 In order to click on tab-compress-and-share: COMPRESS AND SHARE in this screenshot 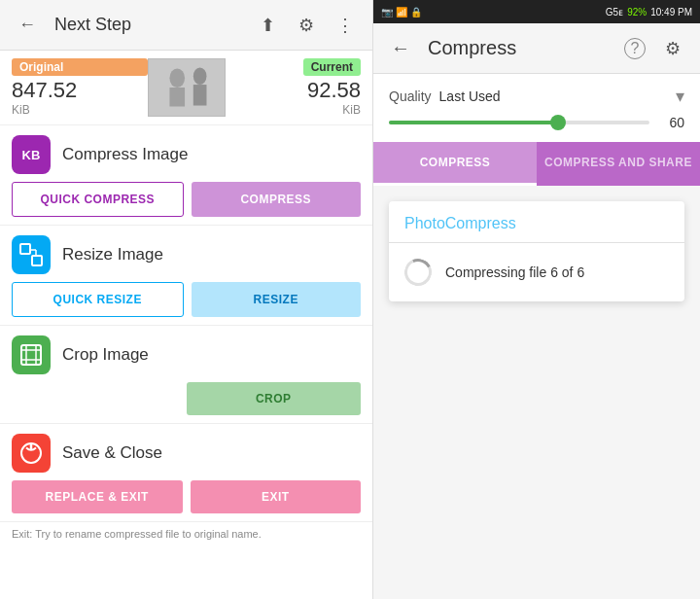, I will do `click(618, 163)`.